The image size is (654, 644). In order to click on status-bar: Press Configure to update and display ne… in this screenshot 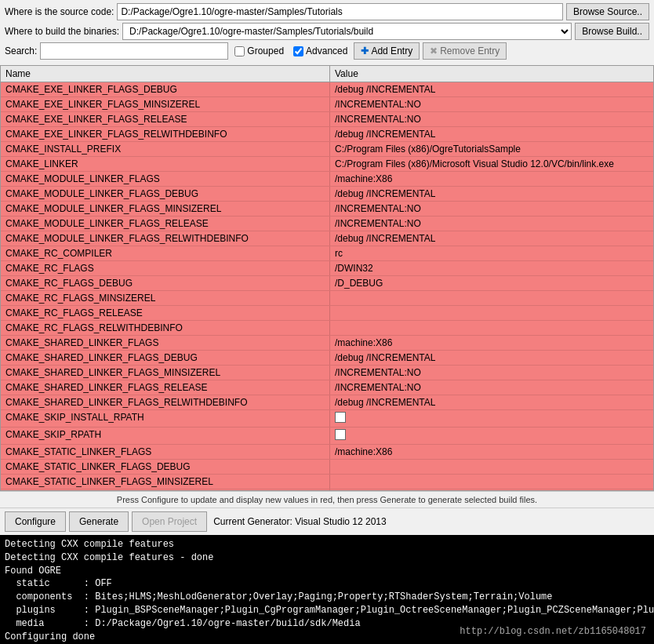, I will do `click(327, 499)`.